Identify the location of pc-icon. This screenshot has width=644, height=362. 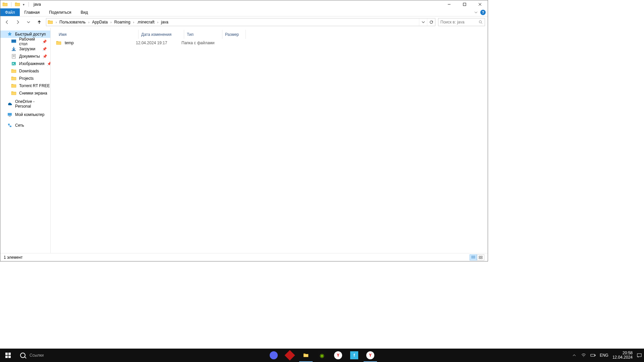
(10, 115).